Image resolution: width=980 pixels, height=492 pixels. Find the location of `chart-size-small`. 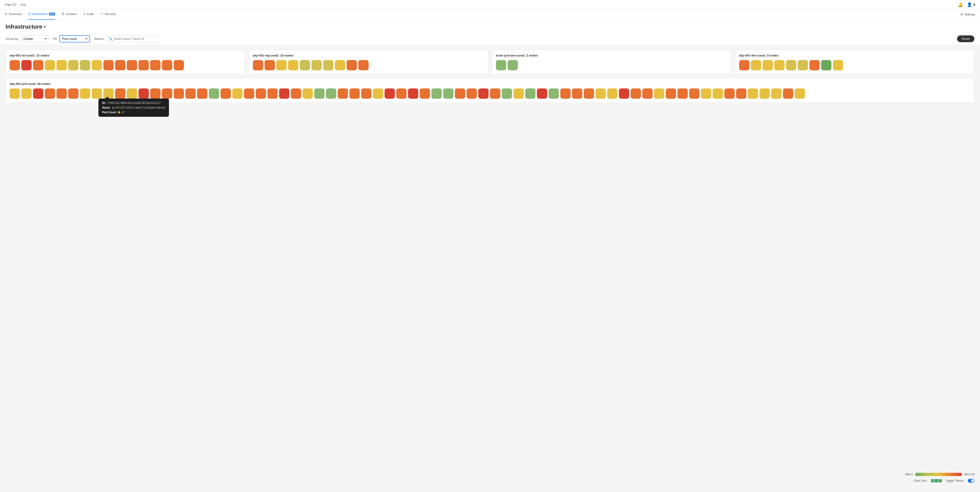

chart-size-small is located at coordinates (933, 481).